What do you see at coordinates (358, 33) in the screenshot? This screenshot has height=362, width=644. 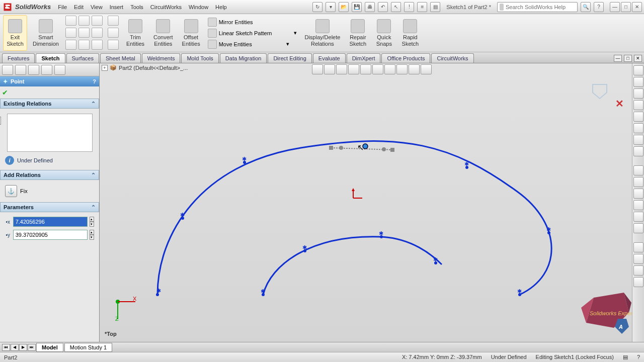 I see `repair-button: Repair Sketch` at bounding box center [358, 33].